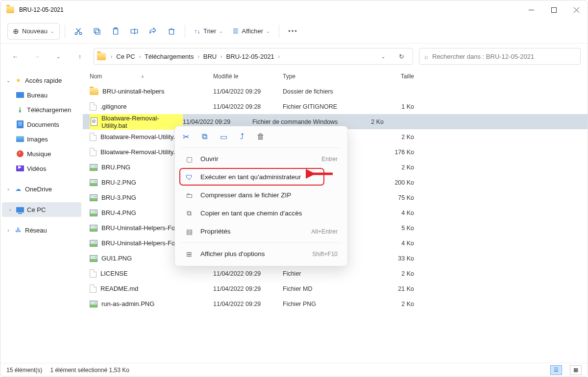 The image size is (588, 377). Describe the element at coordinates (300, 122) in the screenshot. I see `file-type: Fichier de commande Windows` at that location.